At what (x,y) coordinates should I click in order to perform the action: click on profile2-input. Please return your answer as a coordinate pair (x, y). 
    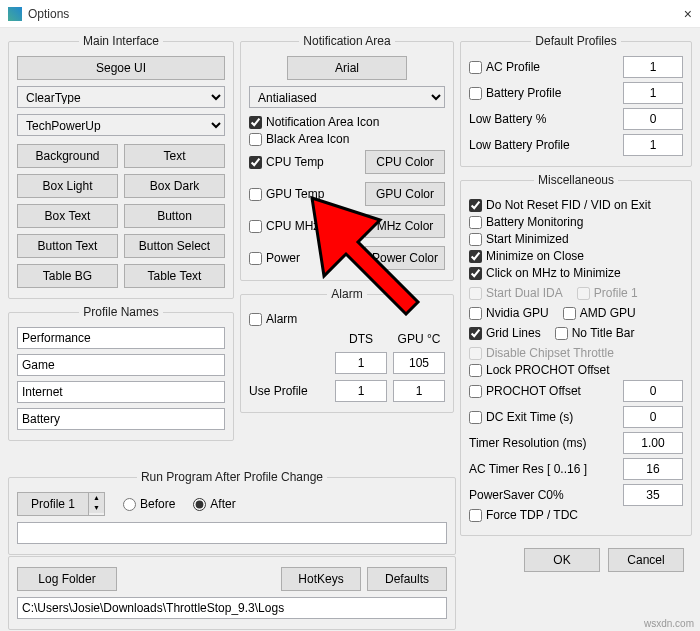
    Looking at the image, I should click on (121, 365).